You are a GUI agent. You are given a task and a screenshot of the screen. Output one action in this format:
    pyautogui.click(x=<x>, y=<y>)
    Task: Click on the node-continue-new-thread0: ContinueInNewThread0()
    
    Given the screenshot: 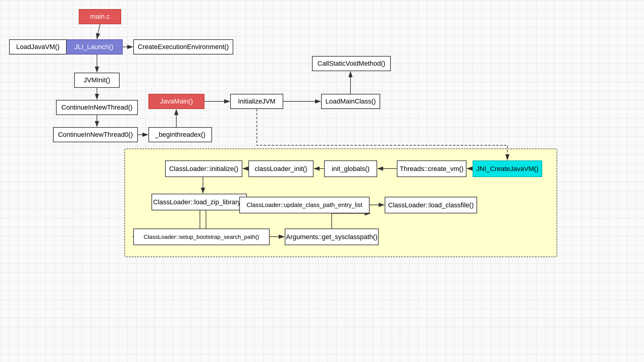 What is the action you would take?
    pyautogui.click(x=95, y=135)
    